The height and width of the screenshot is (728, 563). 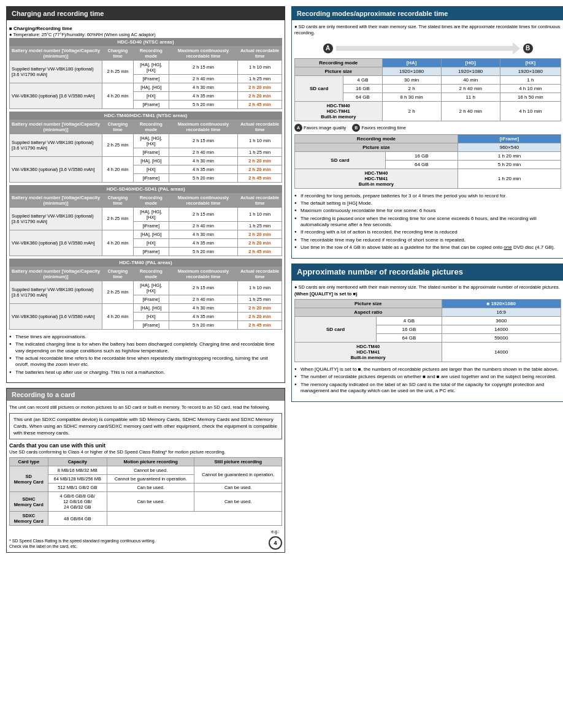 I want to click on col-battery: Battery model number [Voltage/Capacity (…, so click(x=56, y=53).